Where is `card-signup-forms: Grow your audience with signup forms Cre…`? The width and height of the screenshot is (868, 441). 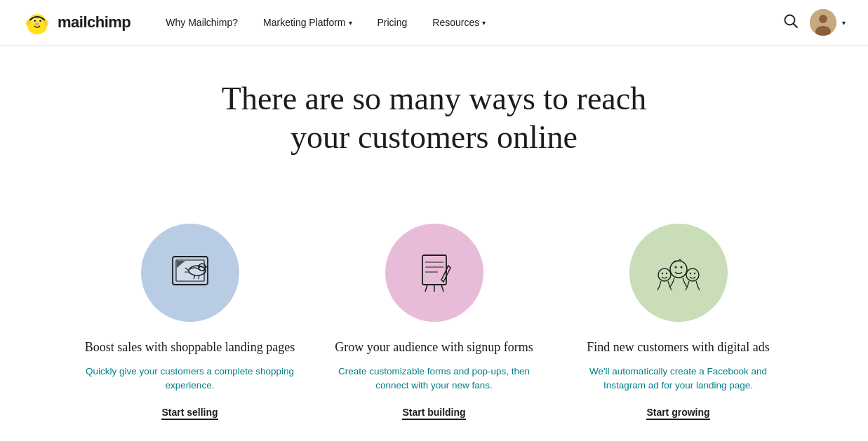
card-signup-forms: Grow your audience with signup forms Cre… is located at coordinates (434, 322).